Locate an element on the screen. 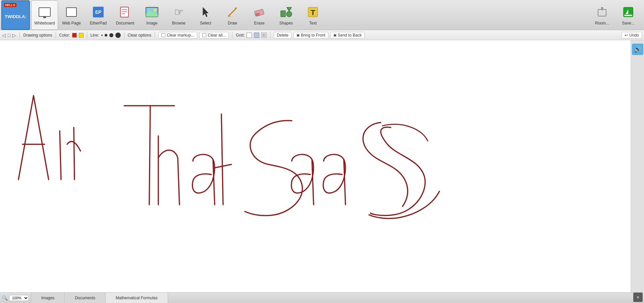 This screenshot has width=644, height=303. undo-label: Undo is located at coordinates (634, 35).